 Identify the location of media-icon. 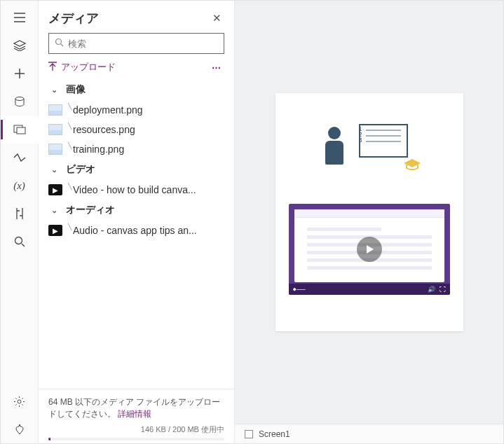
(20, 130).